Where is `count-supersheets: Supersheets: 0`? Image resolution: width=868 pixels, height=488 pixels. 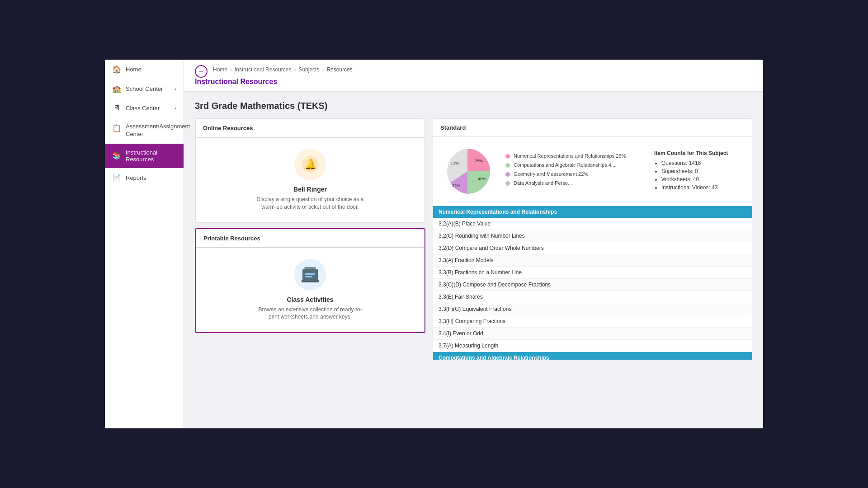 count-supersheets: Supersheets: 0 is located at coordinates (703, 171).